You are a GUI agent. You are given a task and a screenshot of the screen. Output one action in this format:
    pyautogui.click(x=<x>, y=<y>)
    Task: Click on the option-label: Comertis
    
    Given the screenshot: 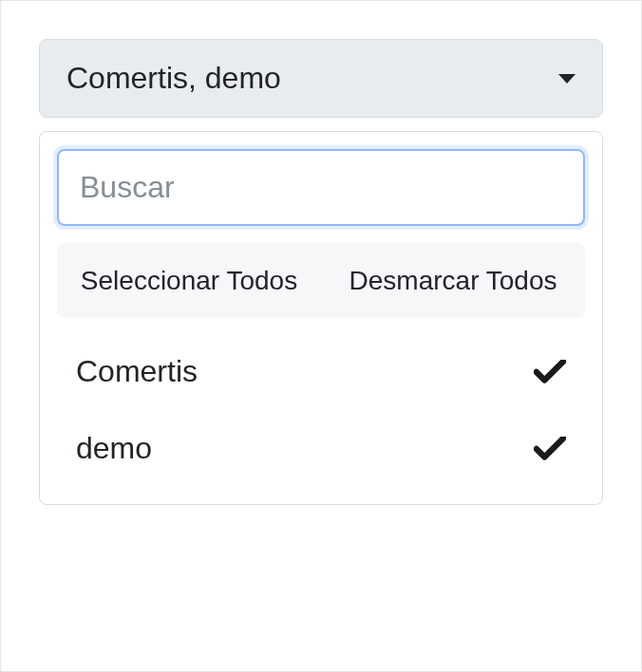 What is the action you would take?
    pyautogui.click(x=137, y=372)
    